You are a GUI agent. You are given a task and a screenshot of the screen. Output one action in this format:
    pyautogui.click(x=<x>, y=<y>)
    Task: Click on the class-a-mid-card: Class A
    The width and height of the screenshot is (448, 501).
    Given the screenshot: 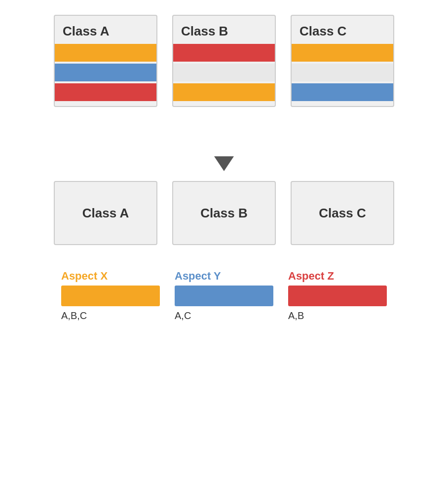 What is the action you would take?
    pyautogui.click(x=106, y=213)
    